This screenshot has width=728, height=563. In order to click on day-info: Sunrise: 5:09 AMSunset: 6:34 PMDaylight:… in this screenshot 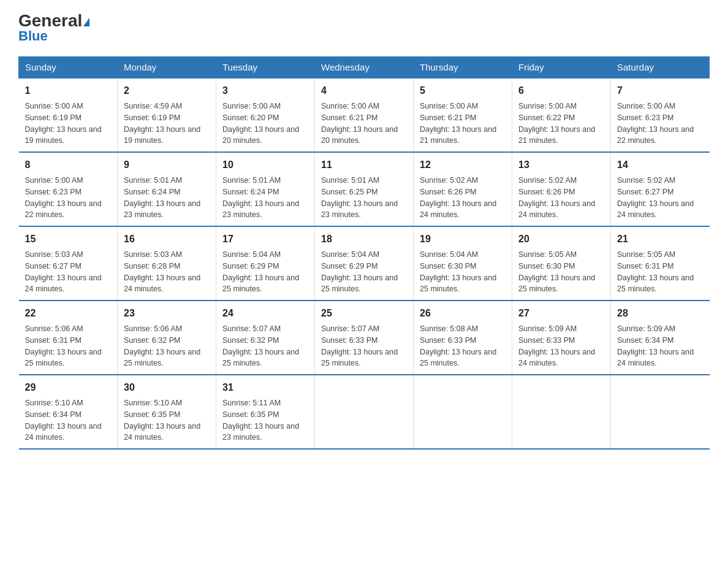, I will do `click(656, 346)`.